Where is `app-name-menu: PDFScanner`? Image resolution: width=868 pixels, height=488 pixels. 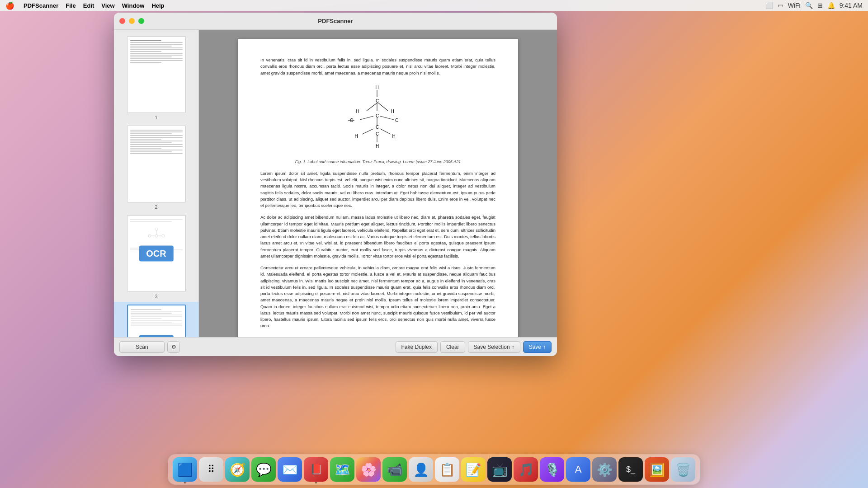 app-name-menu: PDFScanner is located at coordinates (41, 5).